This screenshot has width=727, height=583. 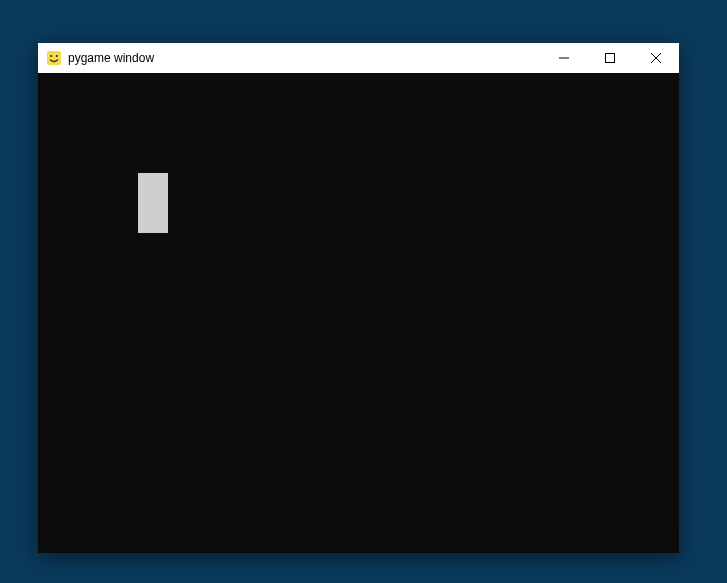 What do you see at coordinates (111, 58) in the screenshot?
I see `window-title: pygame window` at bounding box center [111, 58].